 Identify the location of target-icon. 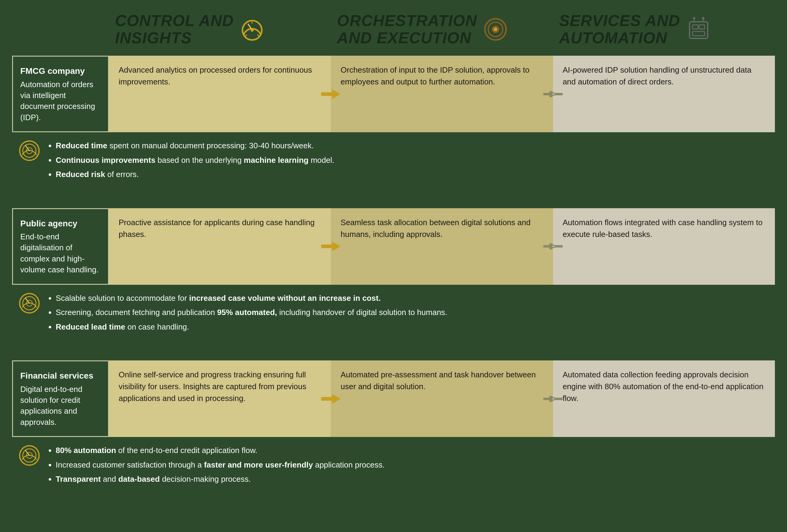
(495, 29).